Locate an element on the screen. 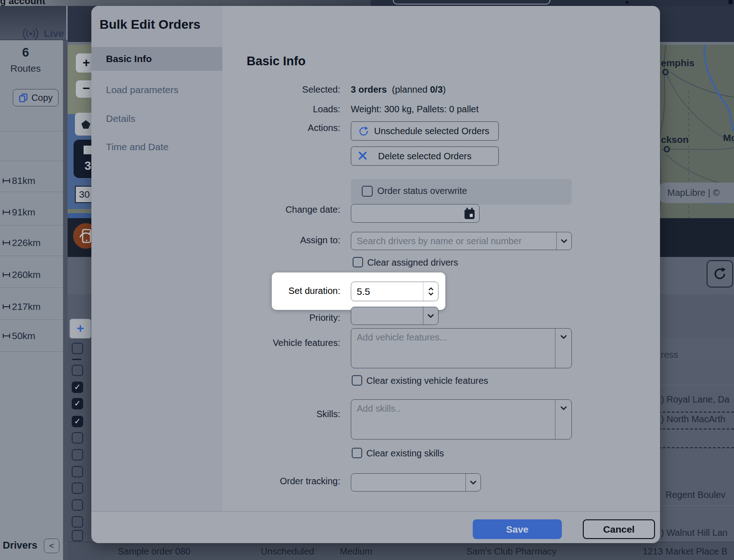  tab-basic-info: Basic Info is located at coordinates (157, 59).